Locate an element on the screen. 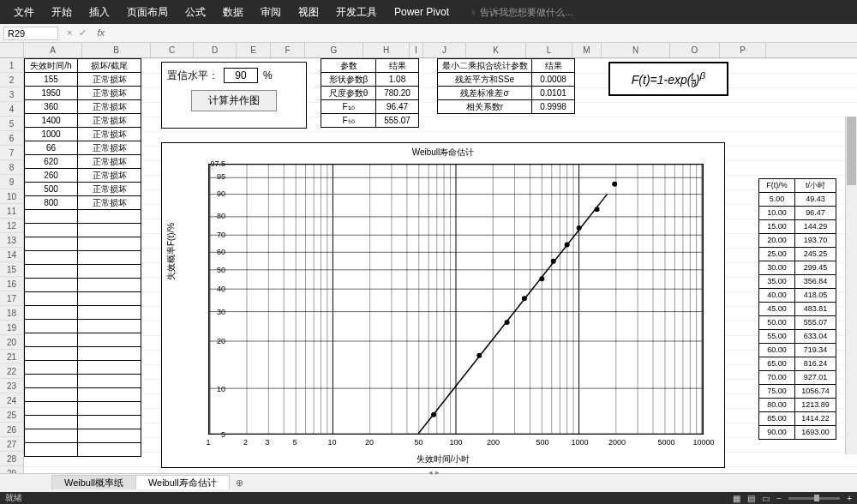 This screenshot has height=504, width=857. ribbon-tab-6: 审阅 is located at coordinates (271, 12).